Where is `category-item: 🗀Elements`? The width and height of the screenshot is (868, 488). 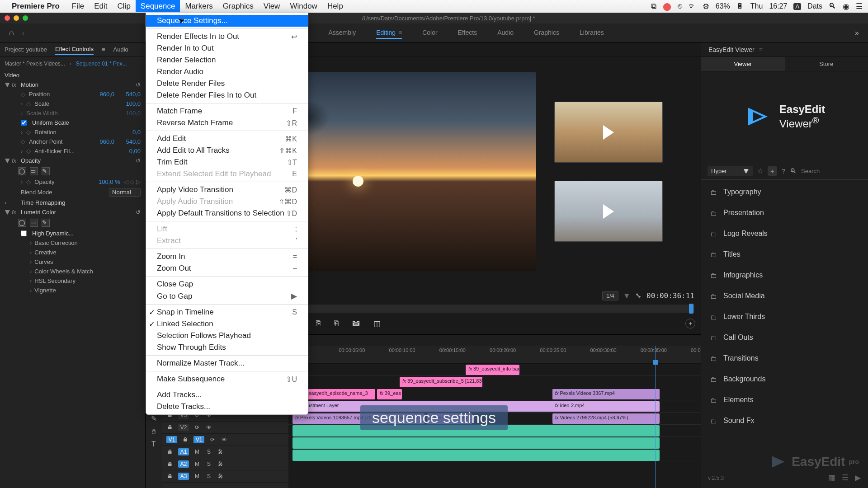
category-item: 🗀Elements is located at coordinates (785, 400).